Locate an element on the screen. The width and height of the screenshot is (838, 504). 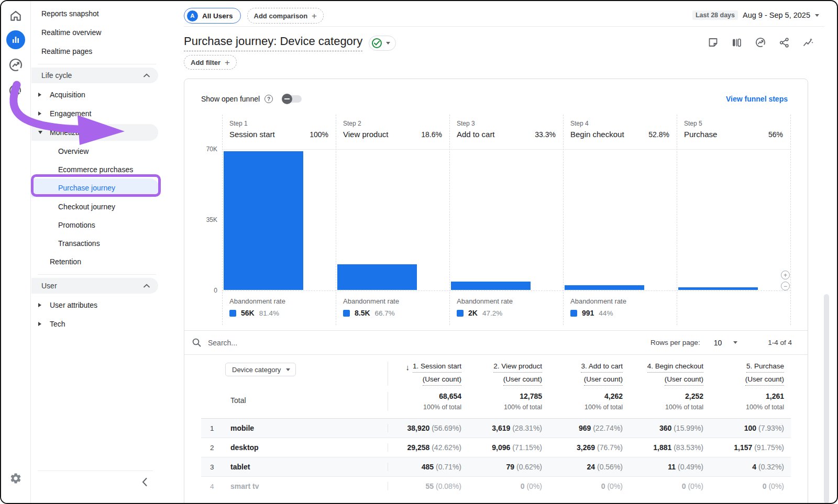
all-users-chip: A All Users is located at coordinates (213, 16).